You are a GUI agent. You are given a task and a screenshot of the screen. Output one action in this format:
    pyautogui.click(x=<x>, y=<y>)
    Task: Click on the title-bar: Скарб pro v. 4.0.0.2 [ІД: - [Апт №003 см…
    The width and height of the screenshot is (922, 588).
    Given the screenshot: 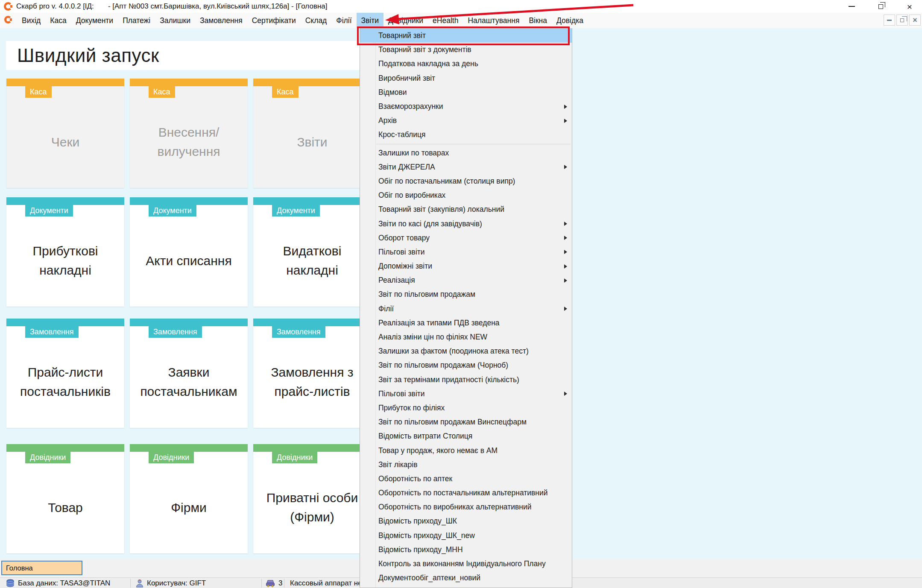 What is the action you would take?
    pyautogui.click(x=461, y=6)
    